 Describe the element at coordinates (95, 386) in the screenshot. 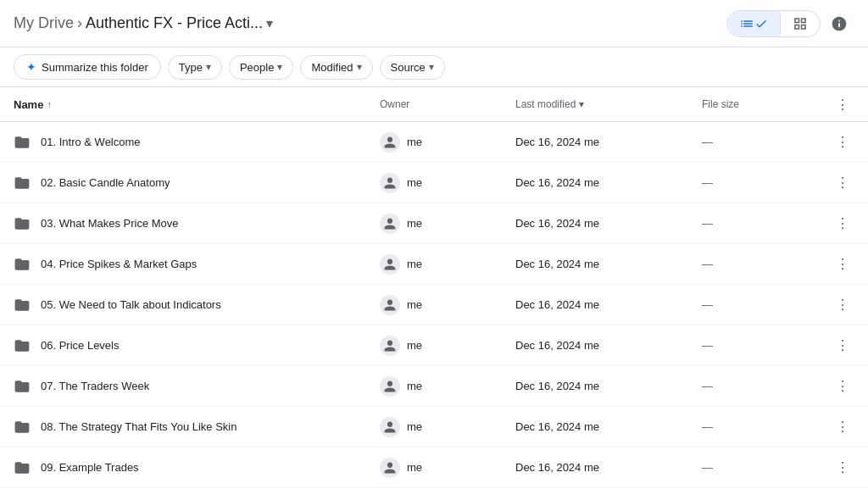

I see `file-name: 07. The Traders Week` at that location.